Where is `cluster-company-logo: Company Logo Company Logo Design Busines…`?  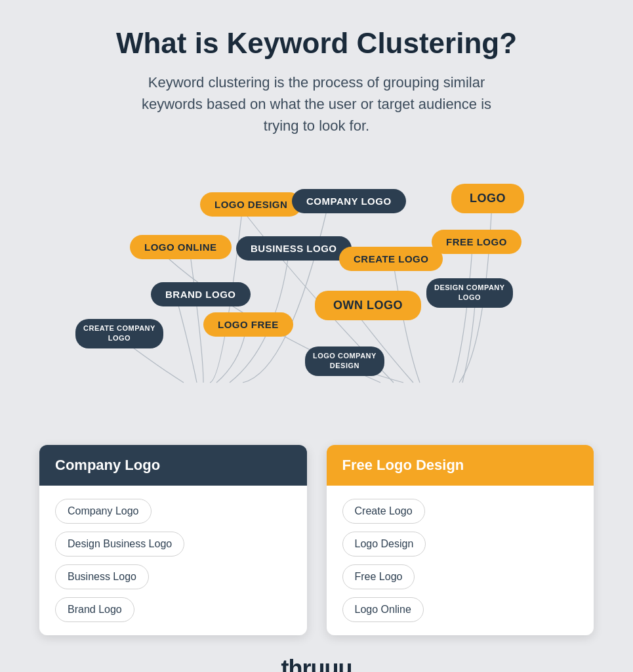
cluster-company-logo: Company Logo Company Logo Design Busines… is located at coordinates (173, 540).